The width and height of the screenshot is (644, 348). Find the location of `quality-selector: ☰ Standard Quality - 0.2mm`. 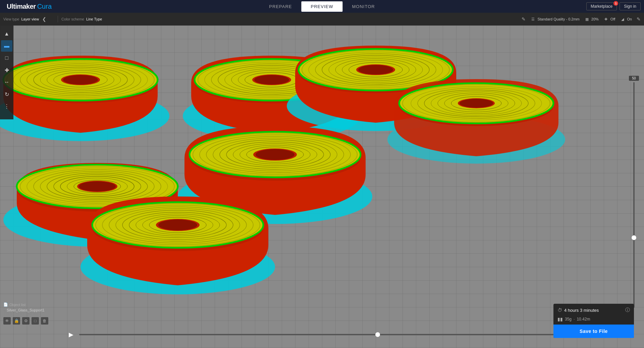

quality-selector: ☰ Standard Quality - 0.2mm is located at coordinates (555, 19).